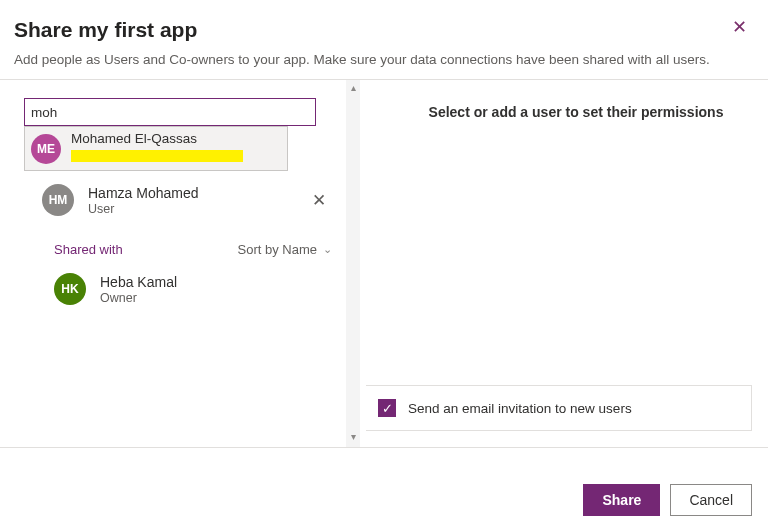 The height and width of the screenshot is (529, 768). I want to click on pending-user-row: HM Hamza Mohamed User ✕, so click(182, 200).